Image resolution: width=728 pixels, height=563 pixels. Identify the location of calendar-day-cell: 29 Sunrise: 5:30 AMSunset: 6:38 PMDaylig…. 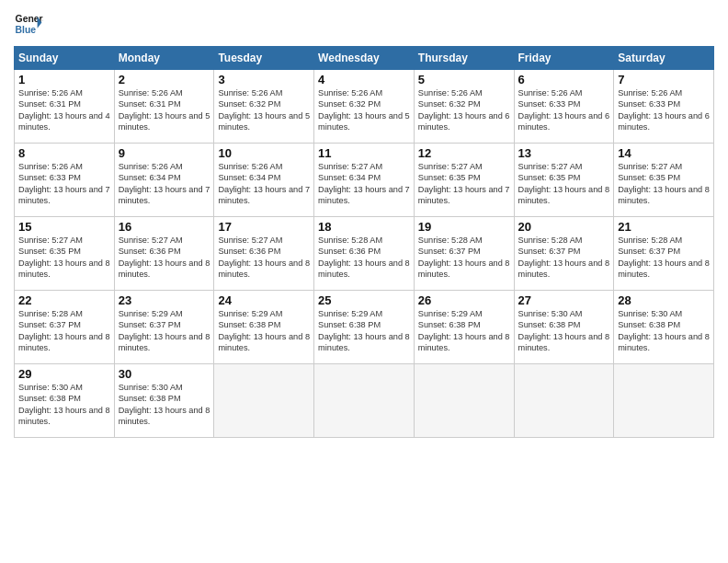
(64, 401).